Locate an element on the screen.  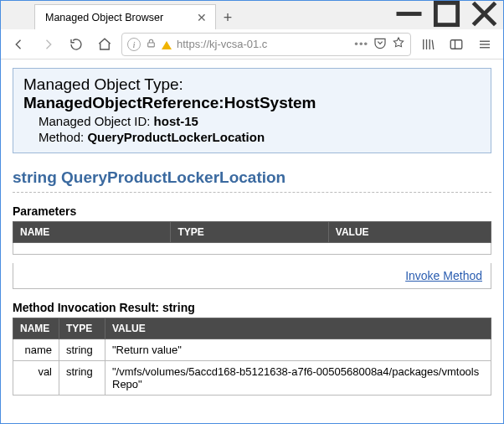
bookmark-star-icon is located at coordinates (399, 44).